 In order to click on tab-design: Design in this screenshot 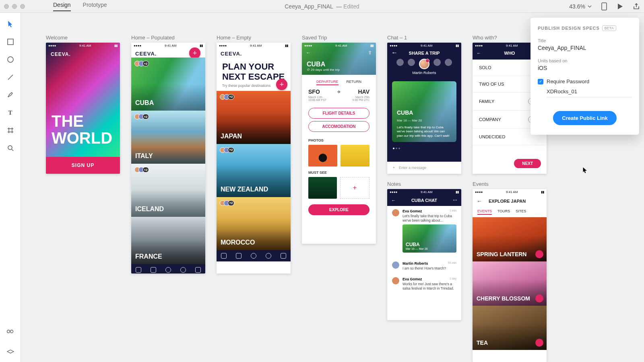, I will do `click(62, 6)`.